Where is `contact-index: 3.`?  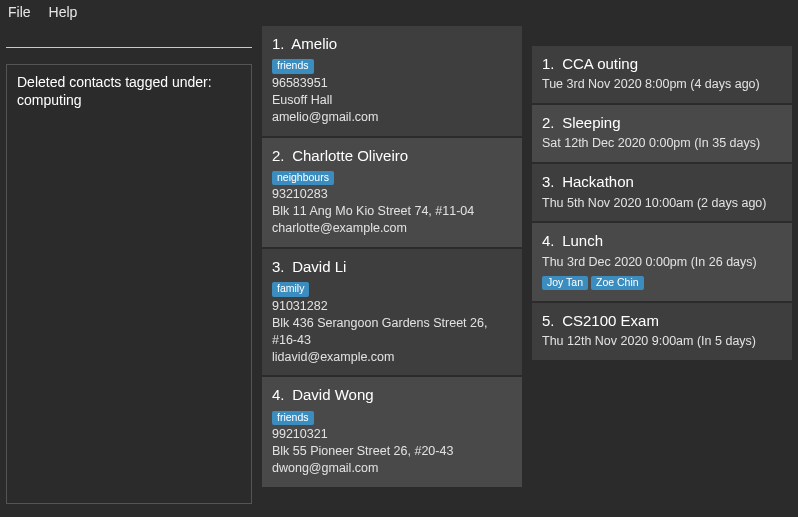 contact-index: 3. is located at coordinates (280, 267).